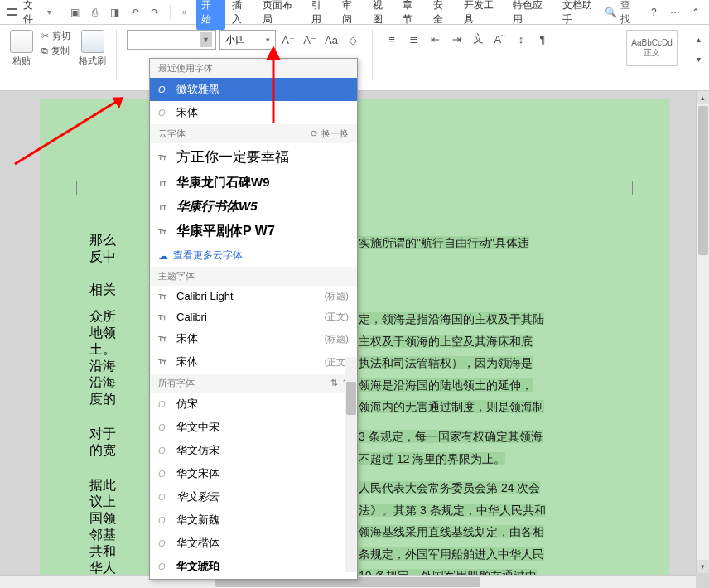 This screenshot has width=709, height=588. Describe the element at coordinates (95, 12) in the screenshot. I see `print-icon: ⎙` at that location.